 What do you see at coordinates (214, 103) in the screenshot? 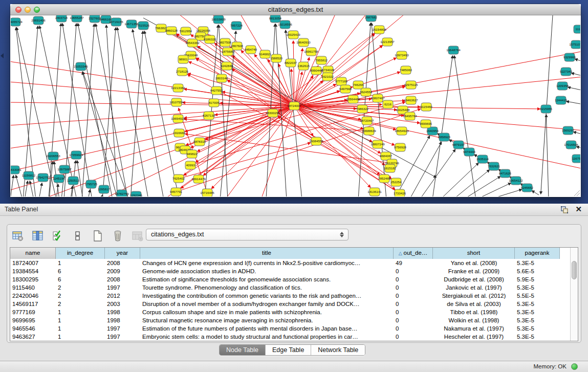
I see `graph-node: 817005` at bounding box center [214, 103].